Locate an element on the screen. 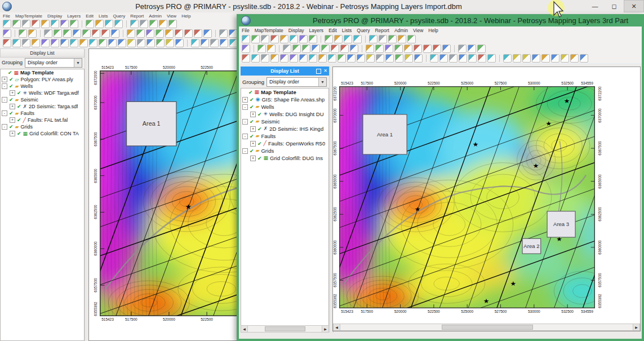 The width and height of the screenshot is (644, 341). duplicate-icon is located at coordinates (418, 48).